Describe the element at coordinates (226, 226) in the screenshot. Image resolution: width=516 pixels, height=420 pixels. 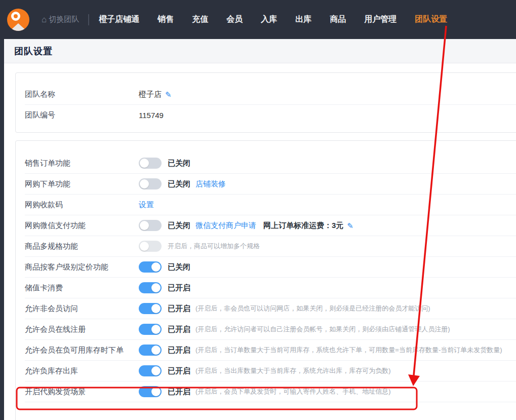
I see `link: 微信支付商户申请` at that location.